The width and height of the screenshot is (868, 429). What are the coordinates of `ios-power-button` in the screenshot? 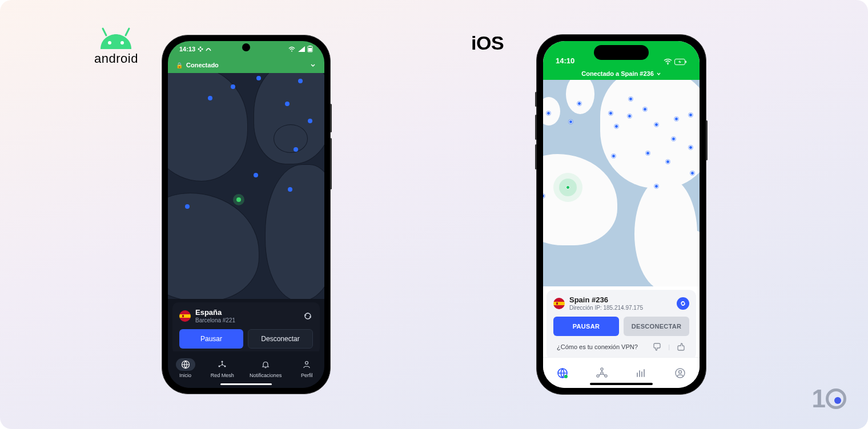 It's located at (707, 140).